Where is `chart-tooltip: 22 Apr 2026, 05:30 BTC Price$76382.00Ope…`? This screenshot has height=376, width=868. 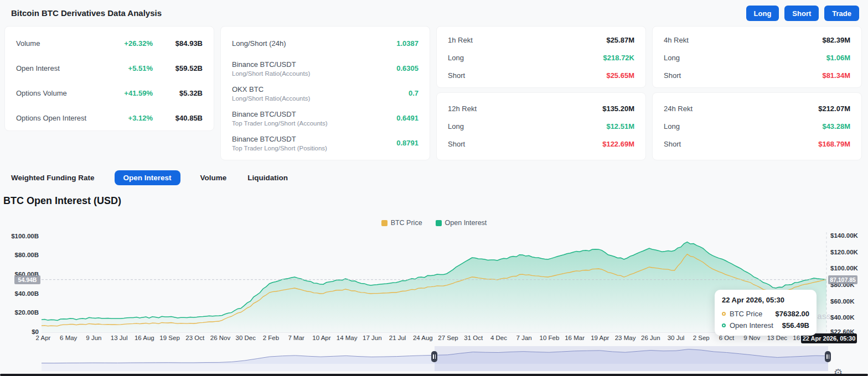
chart-tooltip: 22 Apr 2026, 05:30 BTC Price$76382.00Ope… is located at coordinates (766, 313).